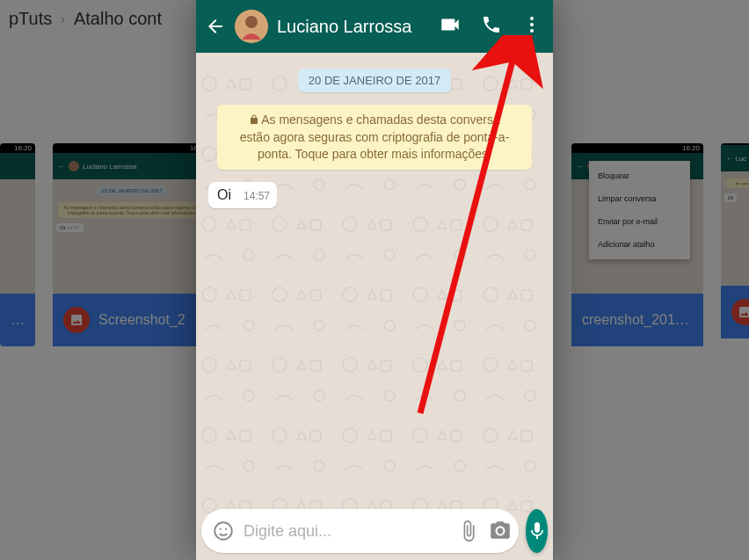 The image size is (749, 560). I want to click on chevron-right-icon: ›, so click(63, 19).